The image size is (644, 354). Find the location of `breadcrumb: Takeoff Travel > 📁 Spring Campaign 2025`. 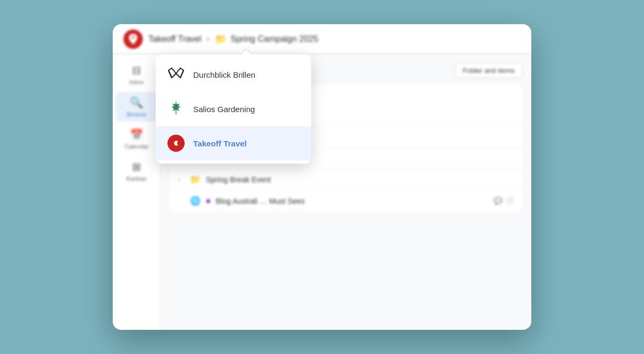

breadcrumb: Takeoff Travel > 📁 Spring Campaign 2025 is located at coordinates (233, 39).